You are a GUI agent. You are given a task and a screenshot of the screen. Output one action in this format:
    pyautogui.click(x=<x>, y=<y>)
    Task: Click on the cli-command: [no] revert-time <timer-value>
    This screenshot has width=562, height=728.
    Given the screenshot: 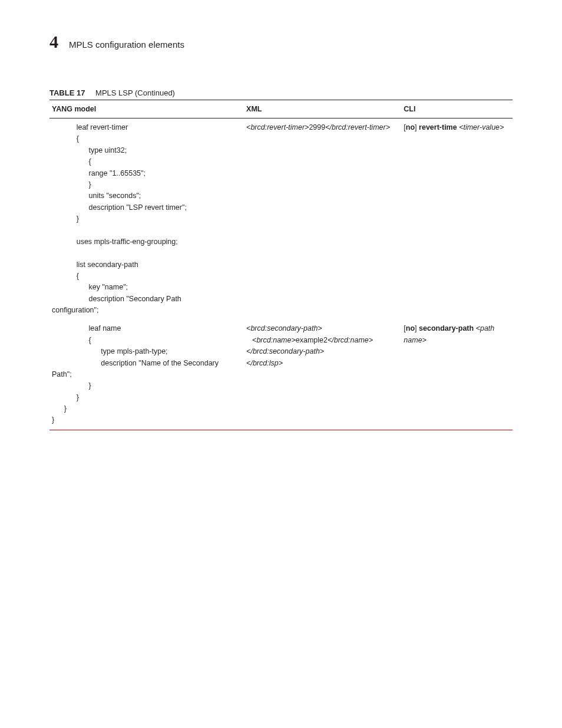 What is the action you would take?
    pyautogui.click(x=457, y=127)
    